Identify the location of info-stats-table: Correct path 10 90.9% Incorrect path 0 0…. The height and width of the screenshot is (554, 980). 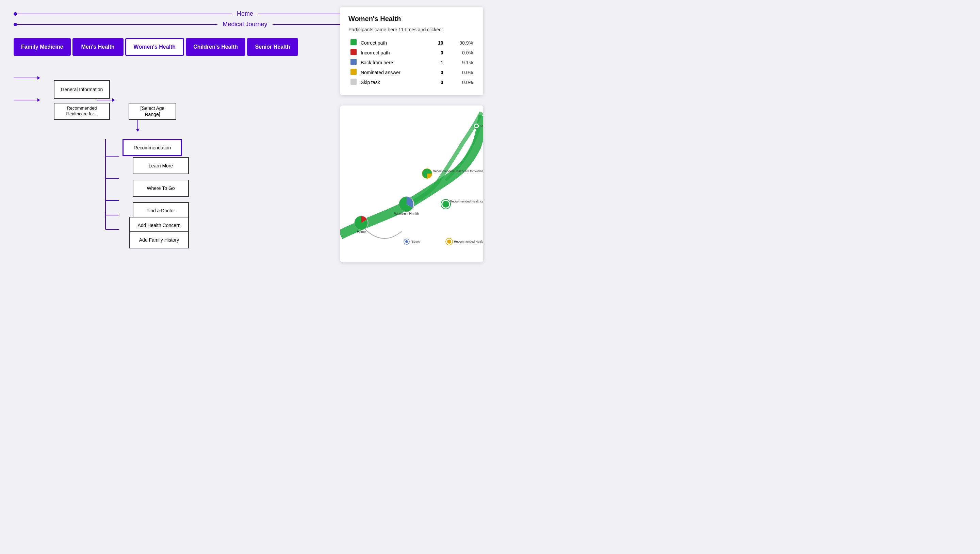
(412, 62).